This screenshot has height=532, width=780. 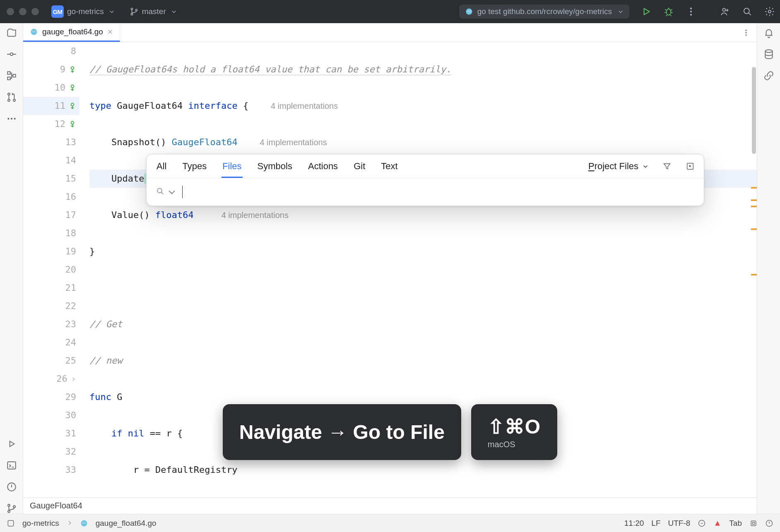 What do you see at coordinates (58, 12) in the screenshot?
I see `project-icon: GM` at bounding box center [58, 12].